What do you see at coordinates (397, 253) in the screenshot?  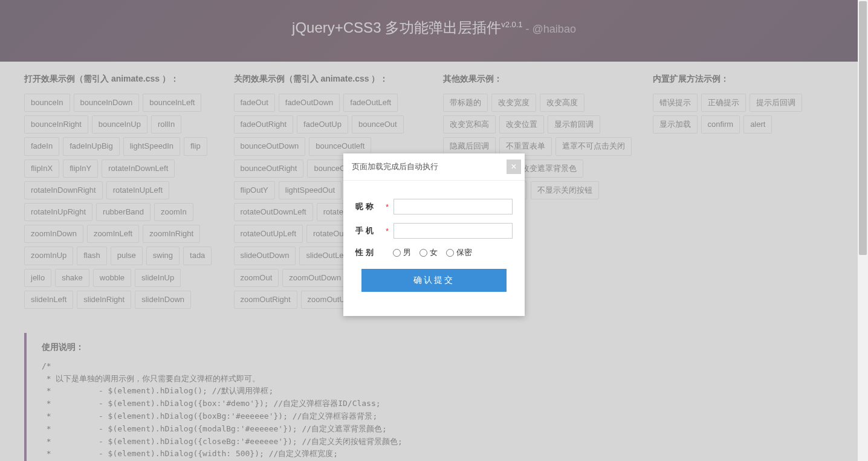 I see `gender-male-radio` at bounding box center [397, 253].